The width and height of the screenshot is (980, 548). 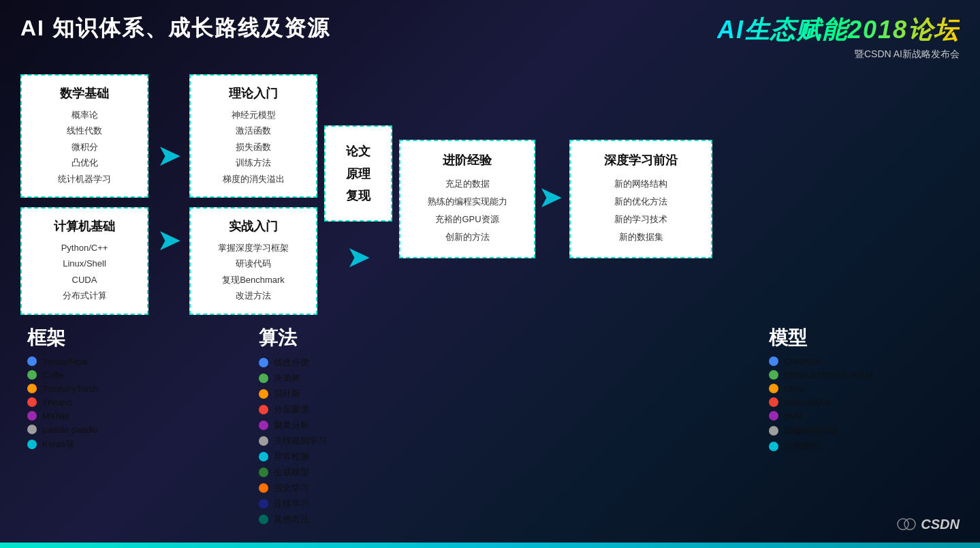 What do you see at coordinates (253, 248) in the screenshot?
I see `practice-item-1: 掌握深度学习框架` at bounding box center [253, 248].